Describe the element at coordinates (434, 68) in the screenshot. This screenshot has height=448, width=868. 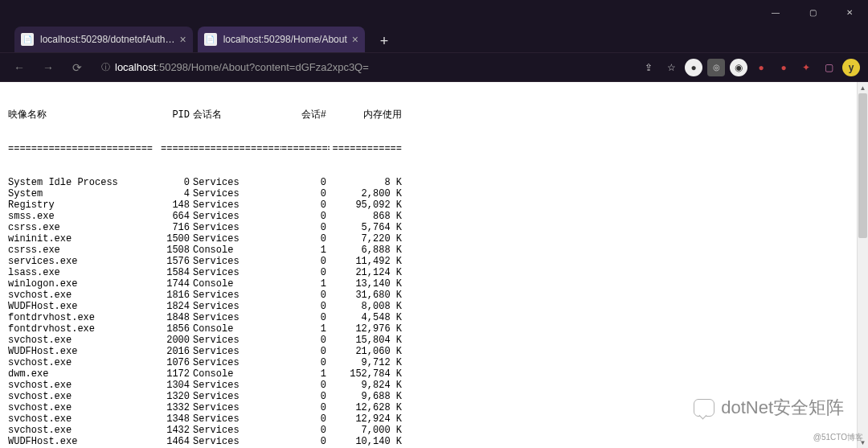
I see `browser-toolbar: ← → ⟳ ⓘ localhost:50298/Home/About?conte…` at that location.